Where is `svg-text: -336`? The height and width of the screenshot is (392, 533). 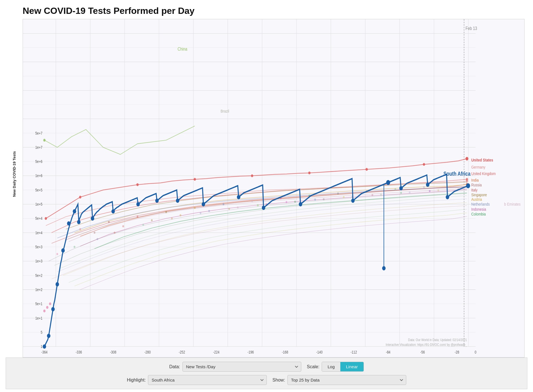 svg-text: -336 is located at coordinates (79, 352).